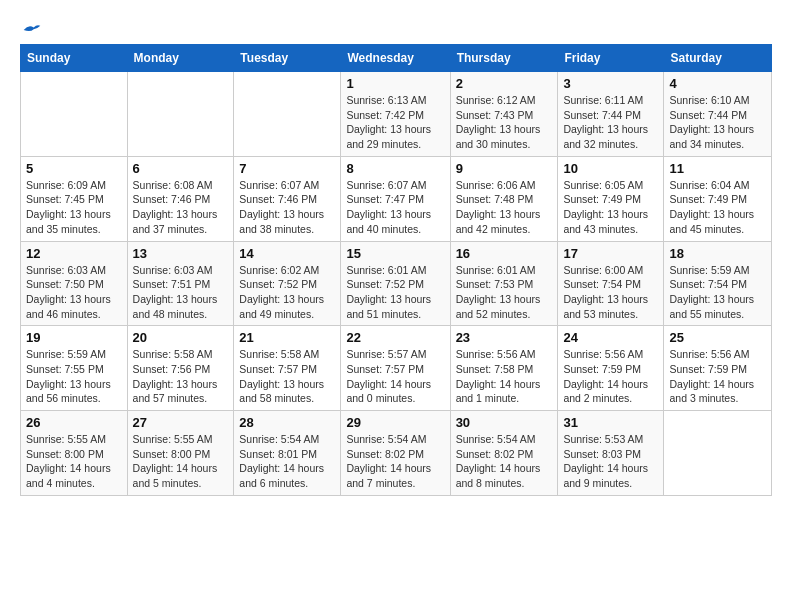  What do you see at coordinates (288, 58) in the screenshot?
I see `weekday-header-tuesday: Tuesday` at bounding box center [288, 58].